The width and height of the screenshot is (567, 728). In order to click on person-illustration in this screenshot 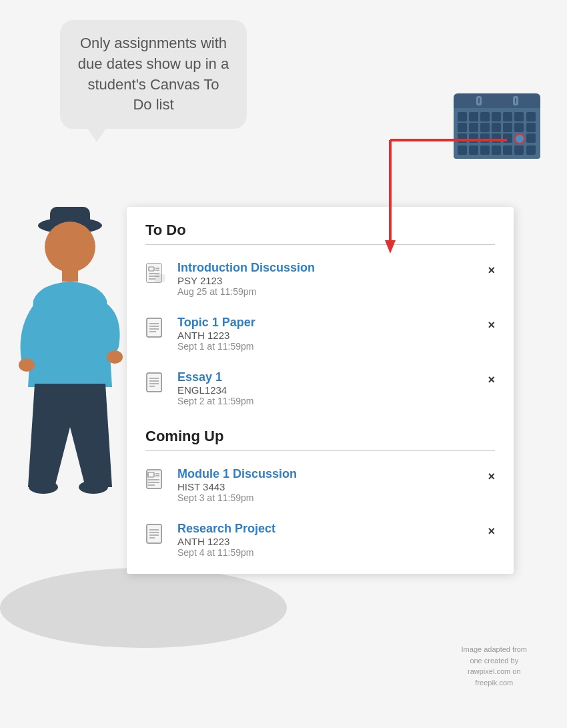, I will do `click(75, 300)`.